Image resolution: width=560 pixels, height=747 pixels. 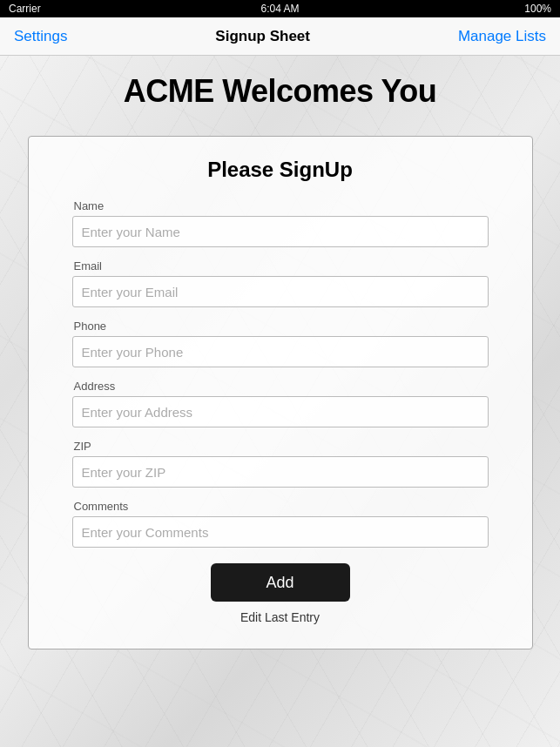 I want to click on form-title: Please SignUp, so click(x=280, y=170).